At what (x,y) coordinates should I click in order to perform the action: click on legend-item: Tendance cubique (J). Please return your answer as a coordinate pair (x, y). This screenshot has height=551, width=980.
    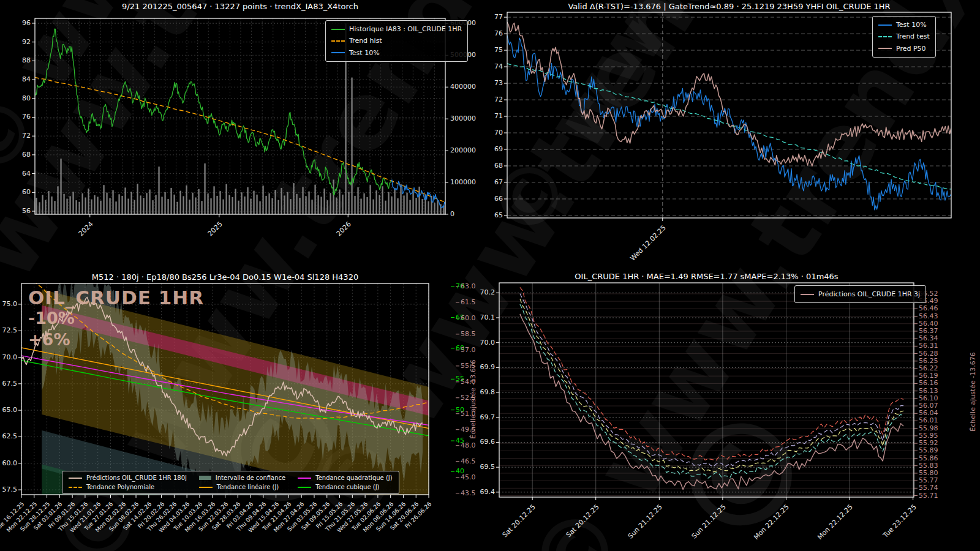
    Looking at the image, I should click on (345, 487).